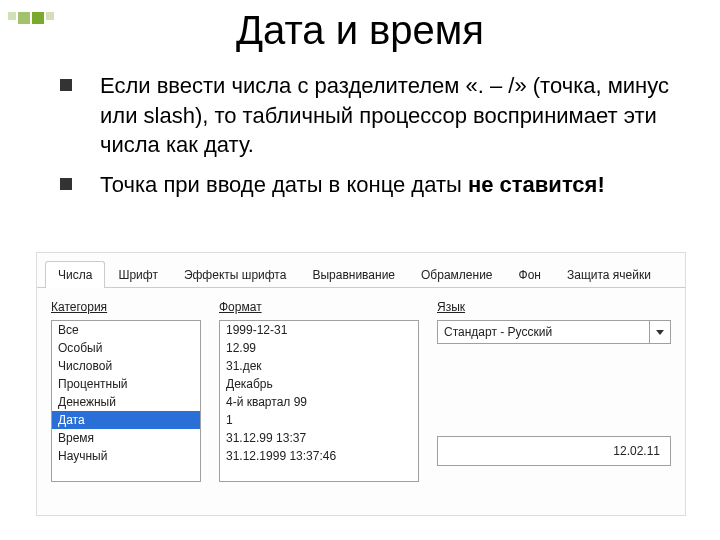 The width and height of the screenshot is (720, 540). Describe the element at coordinates (361, 270) in the screenshot. I see `dialog-tabs: Числа Шрифт Эффекты шрифта Выравнивание …` at that location.